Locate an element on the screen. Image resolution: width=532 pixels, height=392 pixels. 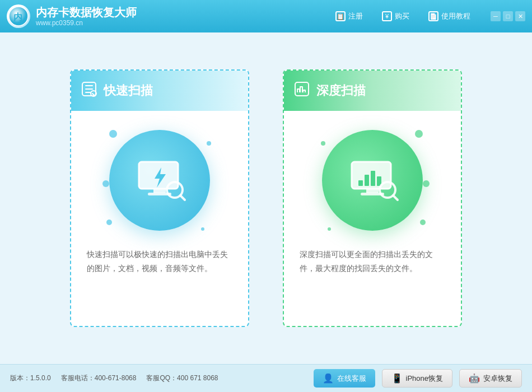
title-left: 内 内存卡数据恢复大师 www.pc0359.cn is located at coordinates (72, 16).